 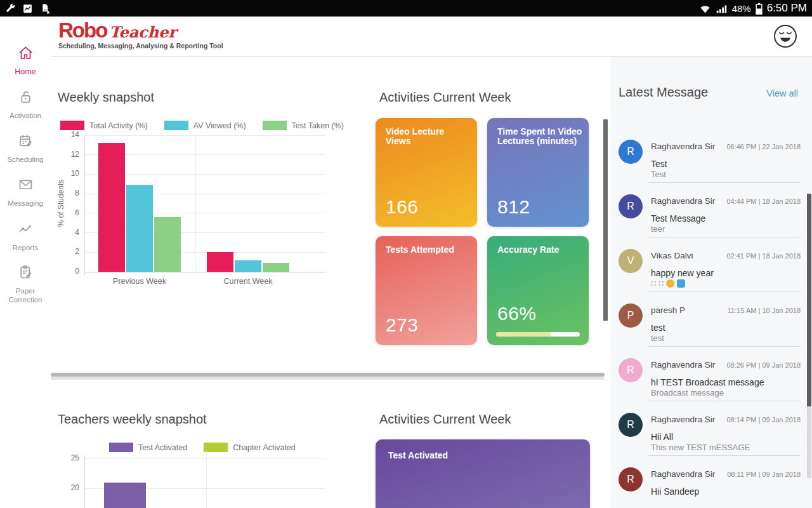 I want to click on gridline, so click(x=205, y=458).